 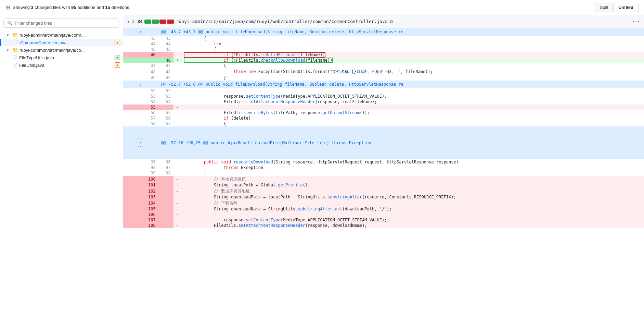 What do you see at coordinates (401, 143) in the screenshot?
I see `hunk3-header-text: @@ -97,16 +96,25 @@ public AjaxResult up…` at bounding box center [401, 143].